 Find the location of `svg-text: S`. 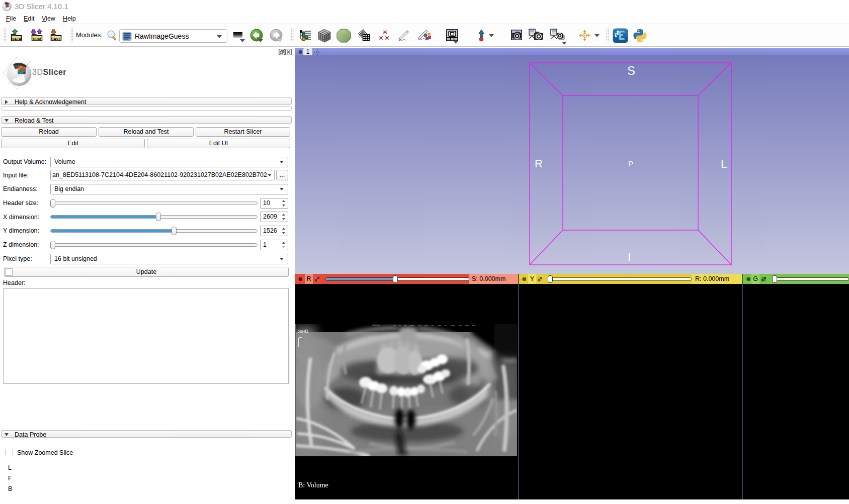

svg-text: S is located at coordinates (631, 70).